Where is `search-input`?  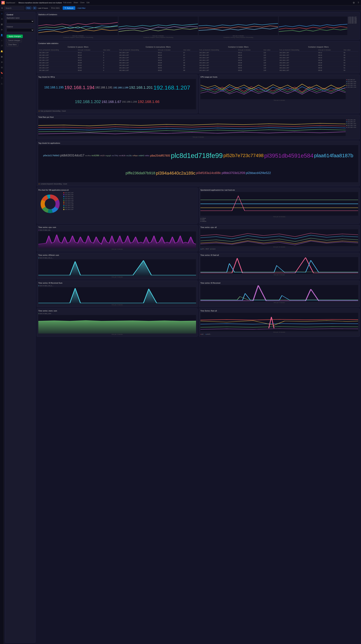 search-input is located at coordinates (14, 8).